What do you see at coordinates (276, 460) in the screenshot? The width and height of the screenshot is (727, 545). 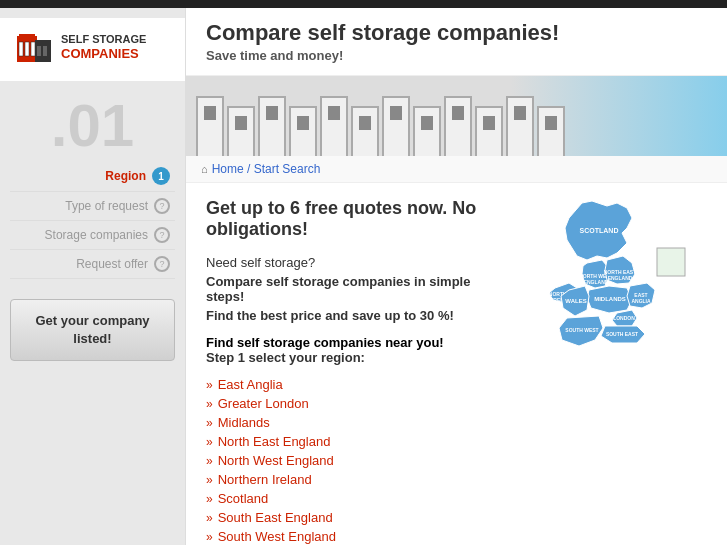 I see `region-link: North West England` at bounding box center [276, 460].